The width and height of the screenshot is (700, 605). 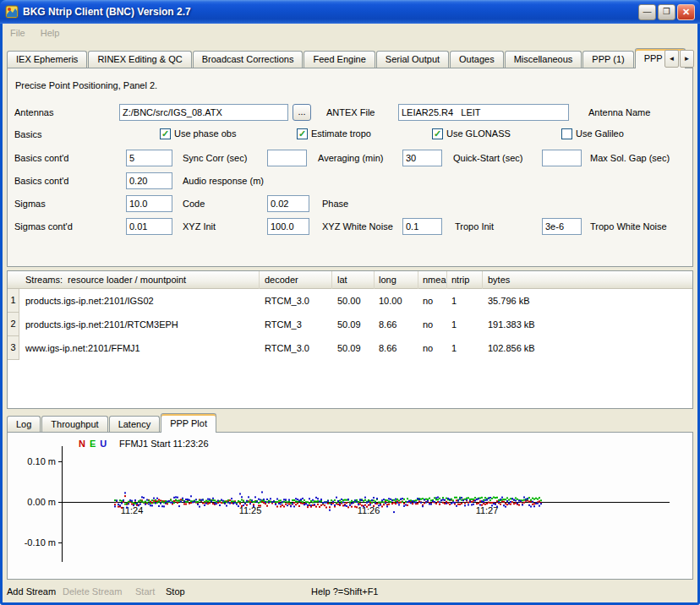 I want to click on col-header-long: long, so click(x=396, y=281).